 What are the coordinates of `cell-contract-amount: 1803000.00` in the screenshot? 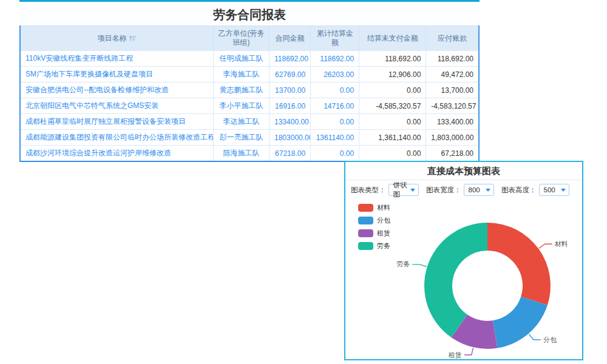 It's located at (290, 138).